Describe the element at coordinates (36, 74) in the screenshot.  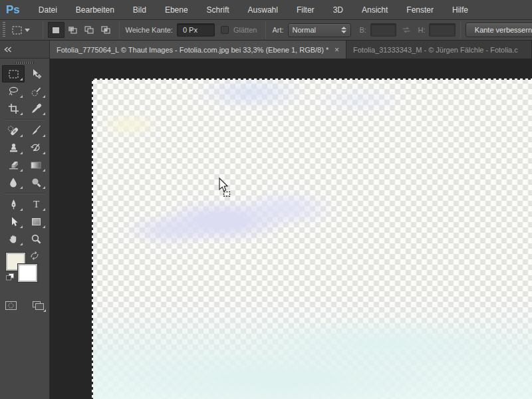
I see `move-tool-icon` at that location.